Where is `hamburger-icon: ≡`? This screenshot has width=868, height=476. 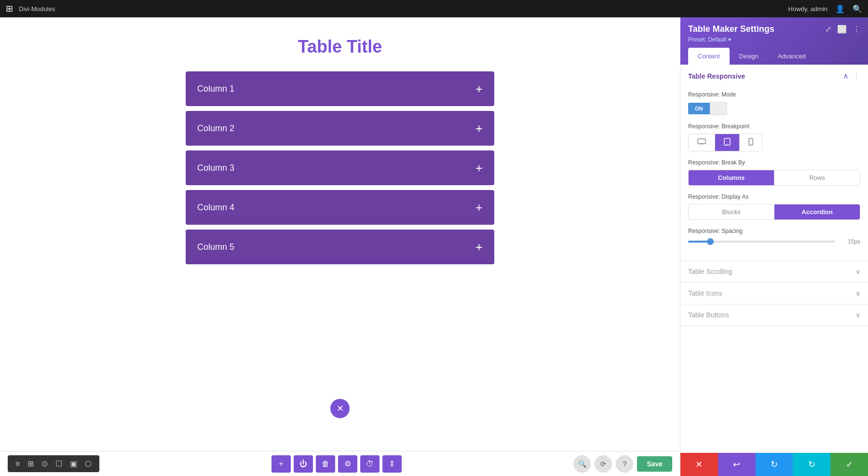 hamburger-icon: ≡ is located at coordinates (17, 464).